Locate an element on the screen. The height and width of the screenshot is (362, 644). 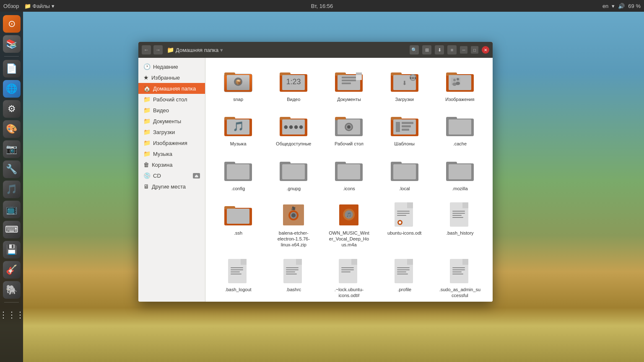
trash-icon: 🗑 is located at coordinates (146, 165).